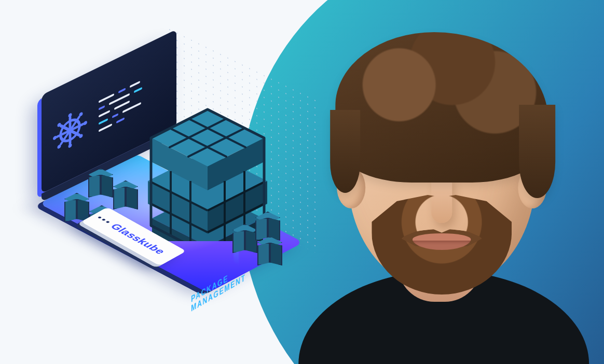 The width and height of the screenshot is (604, 364). Describe the element at coordinates (442, 107) in the screenshot. I see `portrait-hair` at that location.